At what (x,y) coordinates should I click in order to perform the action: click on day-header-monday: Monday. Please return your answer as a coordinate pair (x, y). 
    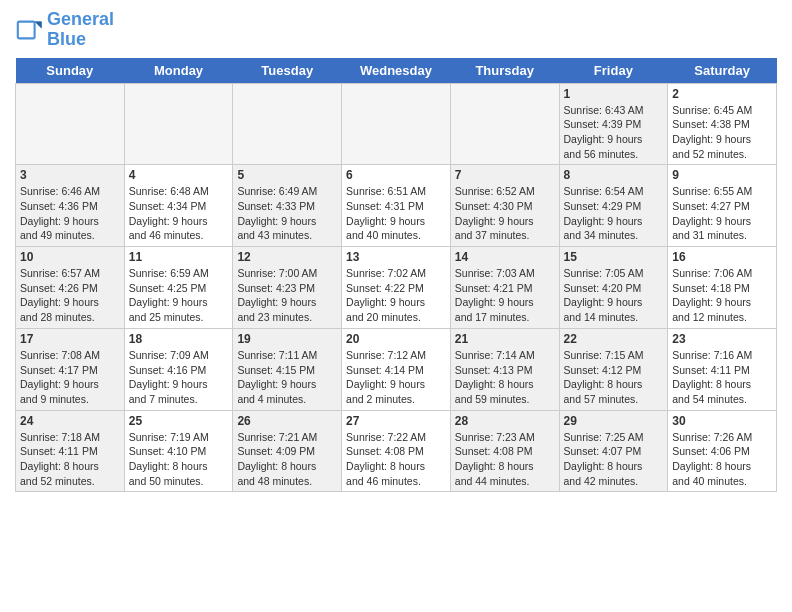
    Looking at the image, I should click on (178, 71).